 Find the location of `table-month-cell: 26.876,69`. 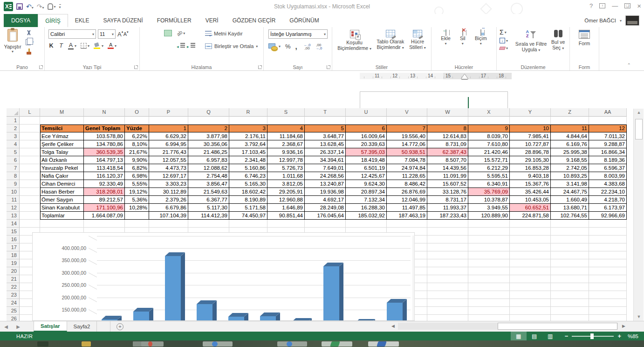

table-month-cell: 26.876,69 is located at coordinates (407, 192).